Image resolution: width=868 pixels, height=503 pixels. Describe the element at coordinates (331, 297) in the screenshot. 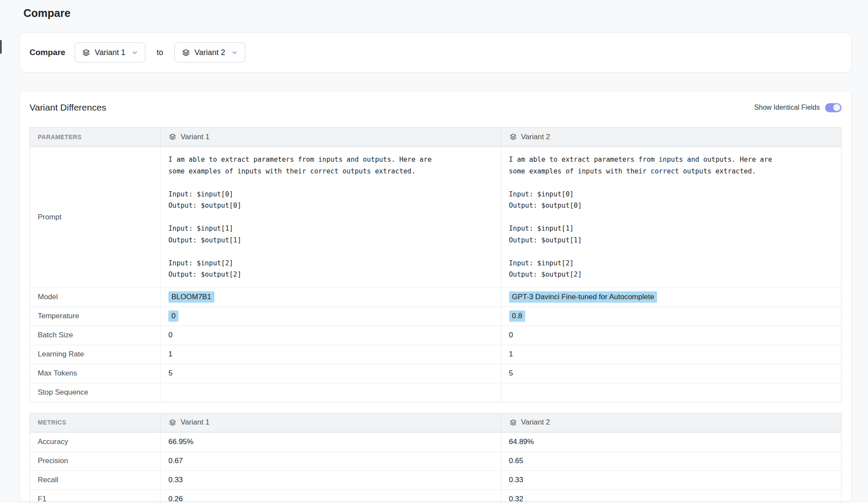

I see `row-value-variant1: BLOOM7B1` at that location.